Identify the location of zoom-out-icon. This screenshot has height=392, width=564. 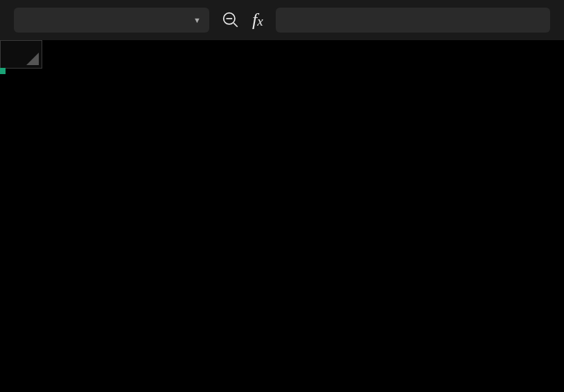
(231, 20).